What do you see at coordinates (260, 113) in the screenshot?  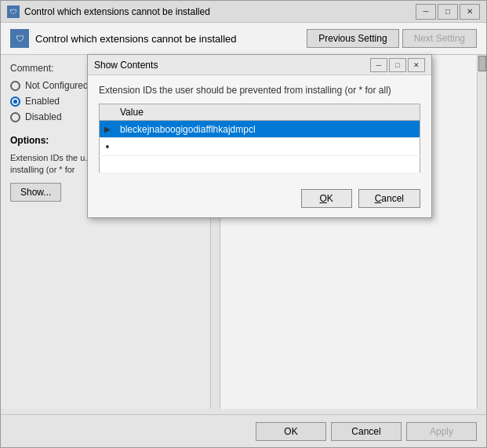 I see `table-header-row: Value` at bounding box center [260, 113].